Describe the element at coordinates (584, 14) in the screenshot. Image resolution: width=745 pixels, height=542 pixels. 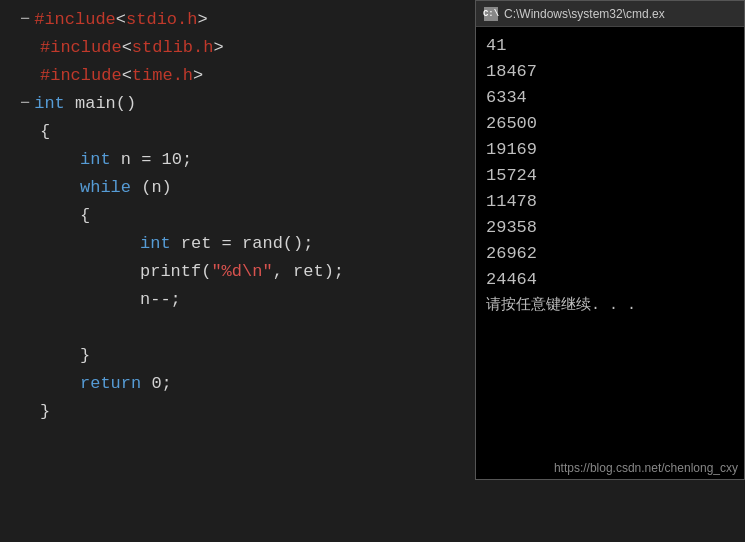
I see `cmd-title: C:\Windows\system32\cmd.ex` at that location.